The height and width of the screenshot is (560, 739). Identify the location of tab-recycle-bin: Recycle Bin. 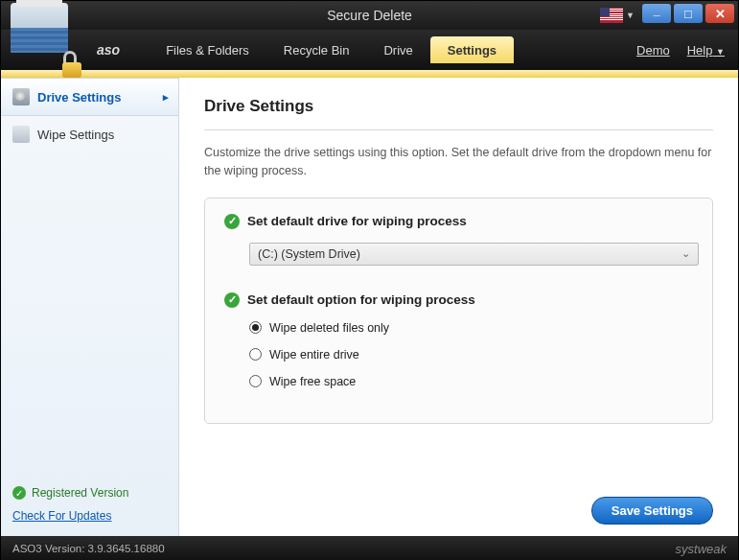
(316, 50).